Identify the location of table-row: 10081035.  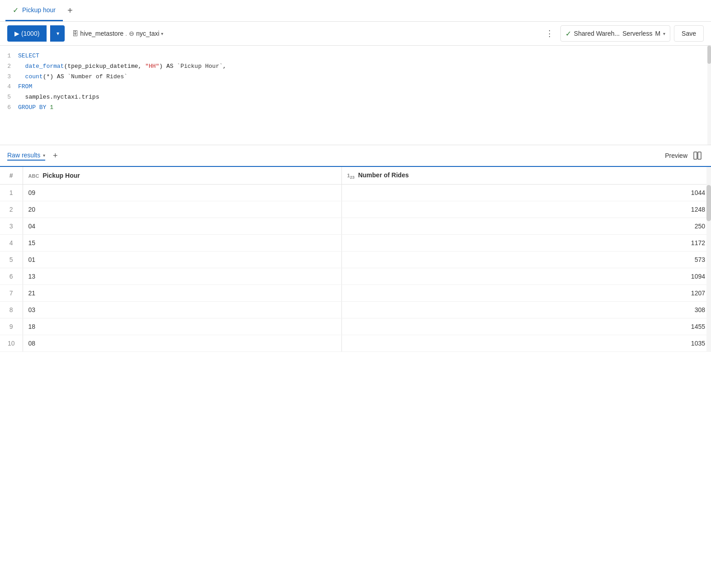
(356, 344).